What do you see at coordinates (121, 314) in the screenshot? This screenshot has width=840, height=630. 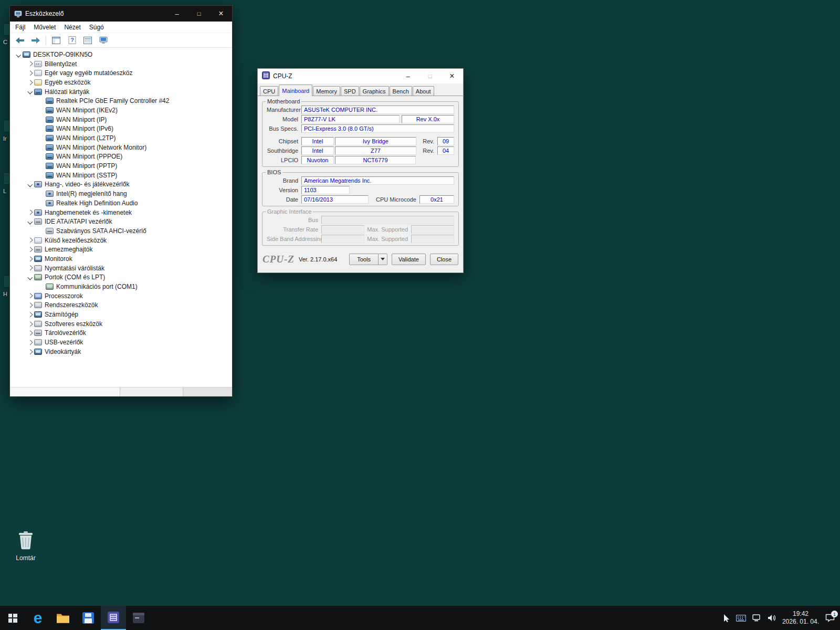 I see `device-tree-item: Számítógép` at bounding box center [121, 314].